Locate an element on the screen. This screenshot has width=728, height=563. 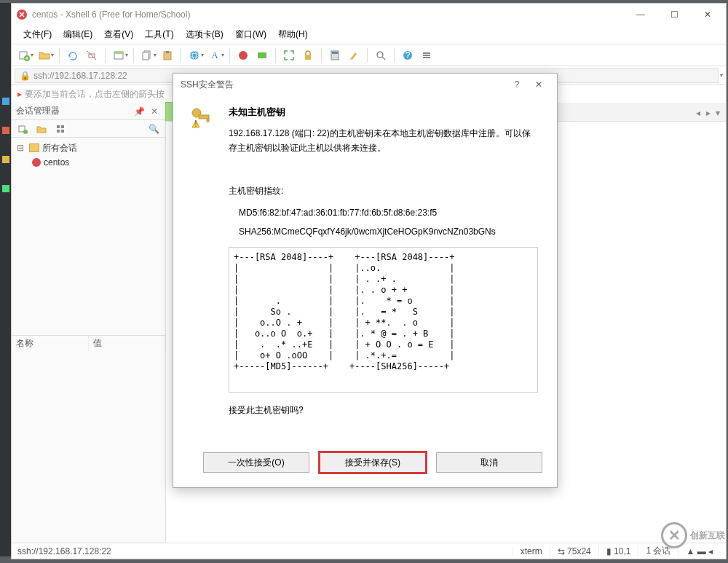
window-title: centos - Xshell 6 (Free for Home/School) is located at coordinates (328, 15).